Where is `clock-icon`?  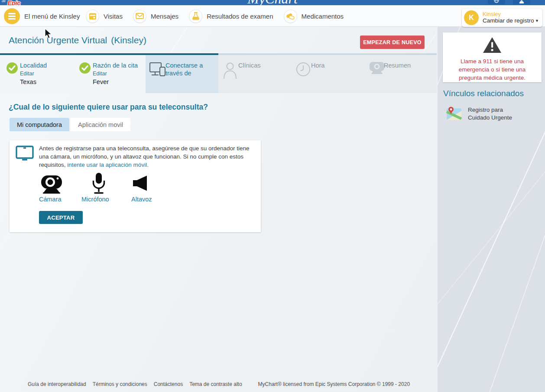 clock-icon is located at coordinates (303, 69).